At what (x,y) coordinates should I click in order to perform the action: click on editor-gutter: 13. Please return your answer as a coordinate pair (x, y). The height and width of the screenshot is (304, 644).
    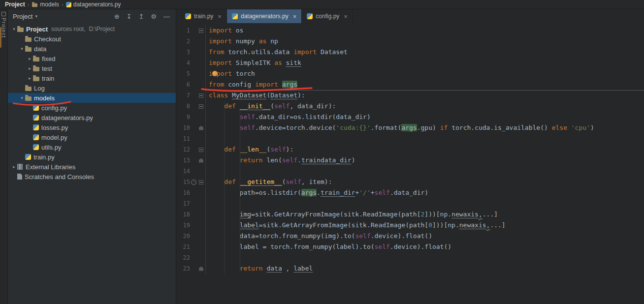
    Looking at the image, I should click on (191, 160).